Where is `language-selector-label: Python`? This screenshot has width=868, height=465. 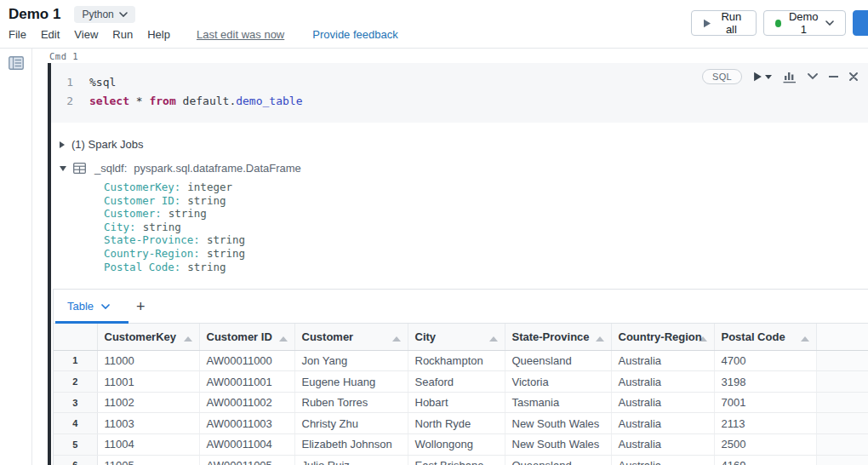
language-selector-label: Python is located at coordinates (97, 14).